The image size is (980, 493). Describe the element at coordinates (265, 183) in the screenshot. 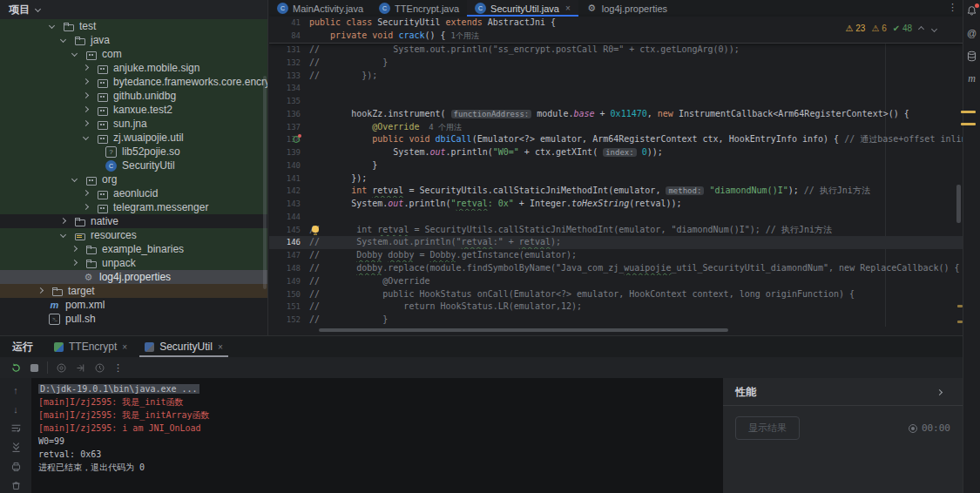

I see `project-tree-scrollbar` at that location.